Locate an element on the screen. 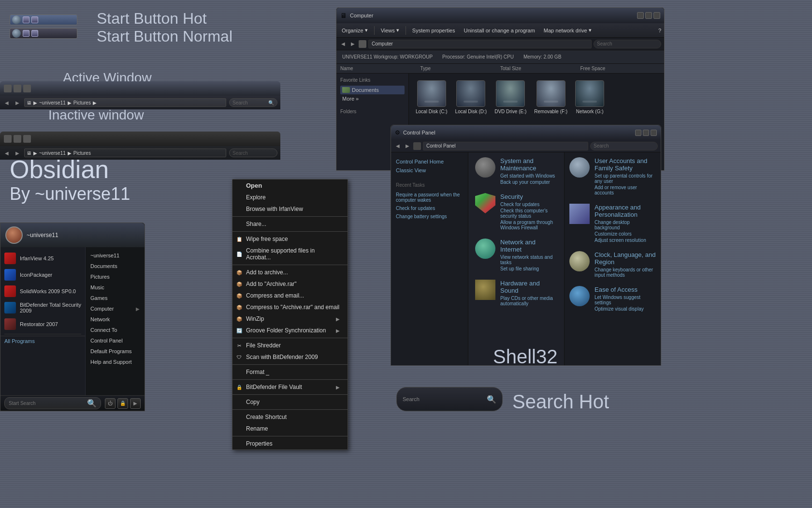 This screenshot has width=812, height=508. clock-link-1: Change keyboards or other input methods is located at coordinates (625, 272).